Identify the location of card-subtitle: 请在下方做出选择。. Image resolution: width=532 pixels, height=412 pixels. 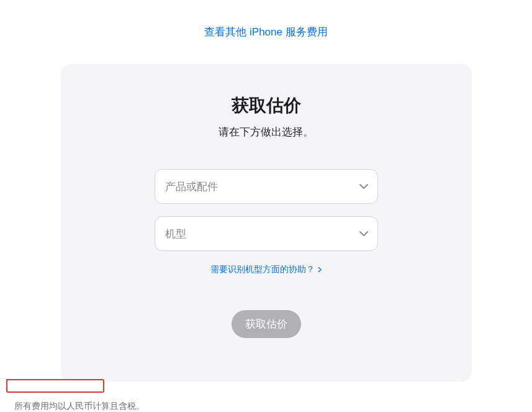
(266, 132).